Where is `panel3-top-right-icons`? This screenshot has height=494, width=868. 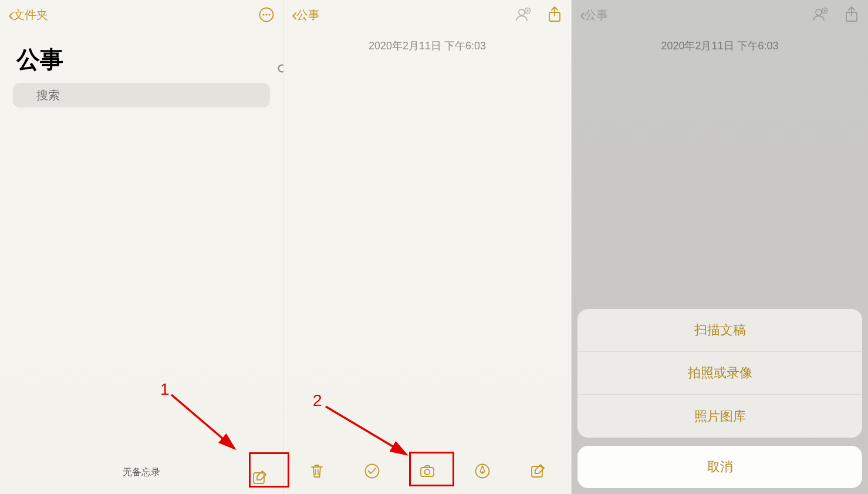 panel3-top-right-icons is located at coordinates (836, 15).